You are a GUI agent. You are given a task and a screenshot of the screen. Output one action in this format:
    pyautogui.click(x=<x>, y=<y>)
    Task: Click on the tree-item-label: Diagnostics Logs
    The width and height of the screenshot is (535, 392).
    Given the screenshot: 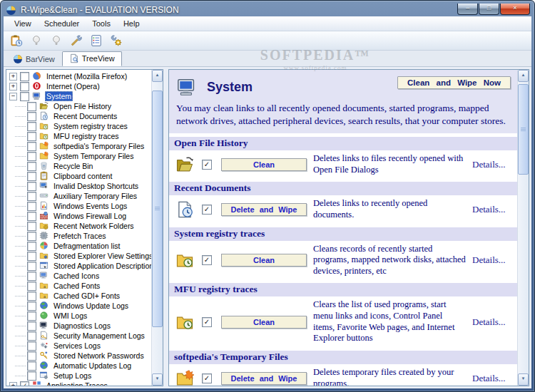 What is the action you would take?
    pyautogui.click(x=82, y=326)
    